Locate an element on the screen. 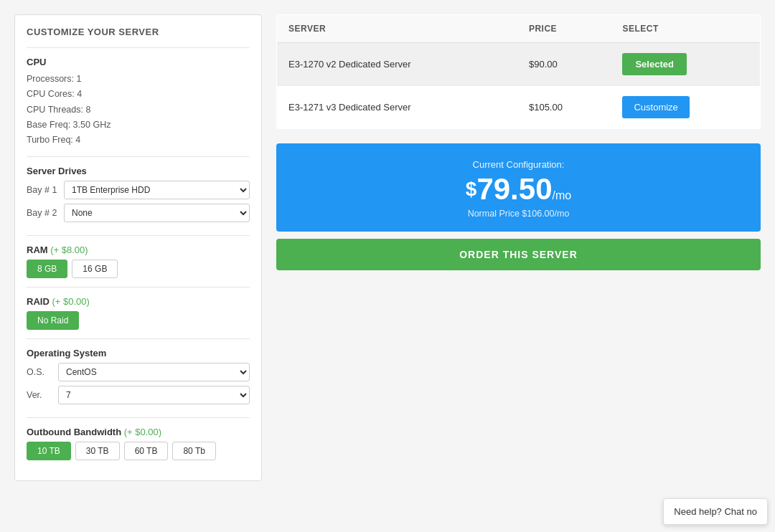  server-price-0: $90.00 is located at coordinates (564, 65).